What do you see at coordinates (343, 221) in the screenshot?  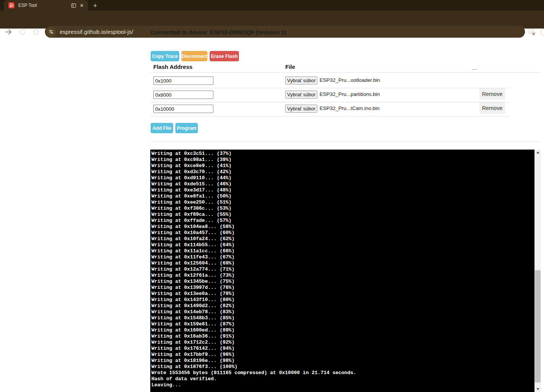 I see `terminal-line: Writing at 0xffade... (57%)` at bounding box center [343, 221].